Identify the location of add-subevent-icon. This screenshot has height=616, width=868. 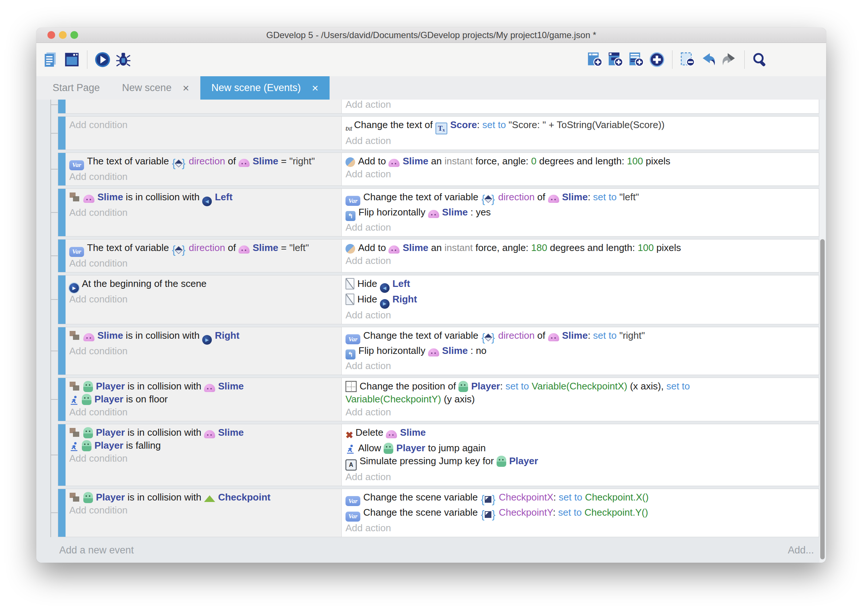
(615, 60).